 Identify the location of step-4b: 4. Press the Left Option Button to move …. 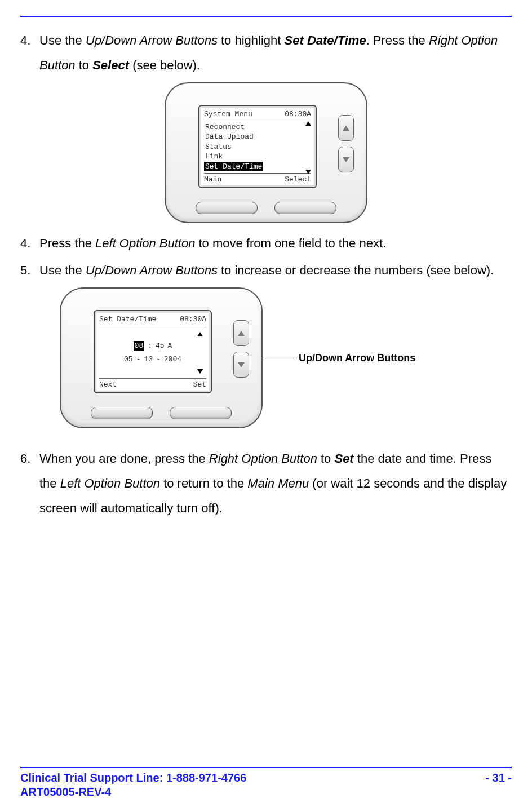
(266, 243).